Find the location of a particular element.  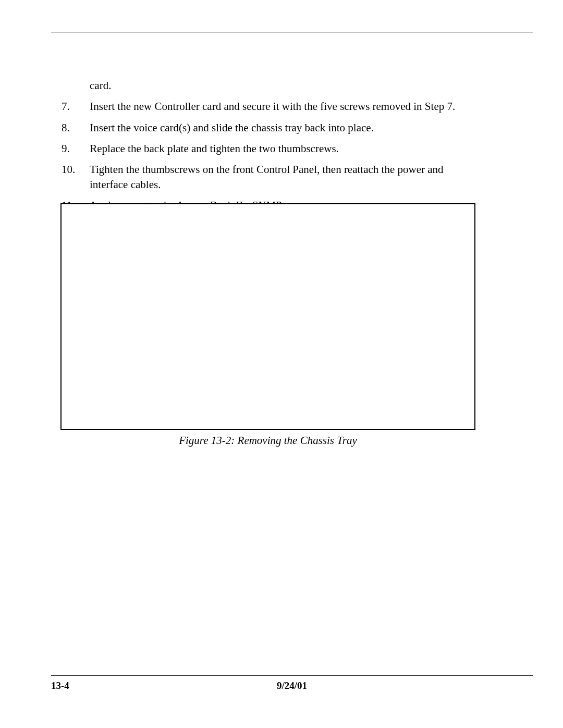

step-9: 9. Replace the back plate and tighten th… is located at coordinates (279, 149).